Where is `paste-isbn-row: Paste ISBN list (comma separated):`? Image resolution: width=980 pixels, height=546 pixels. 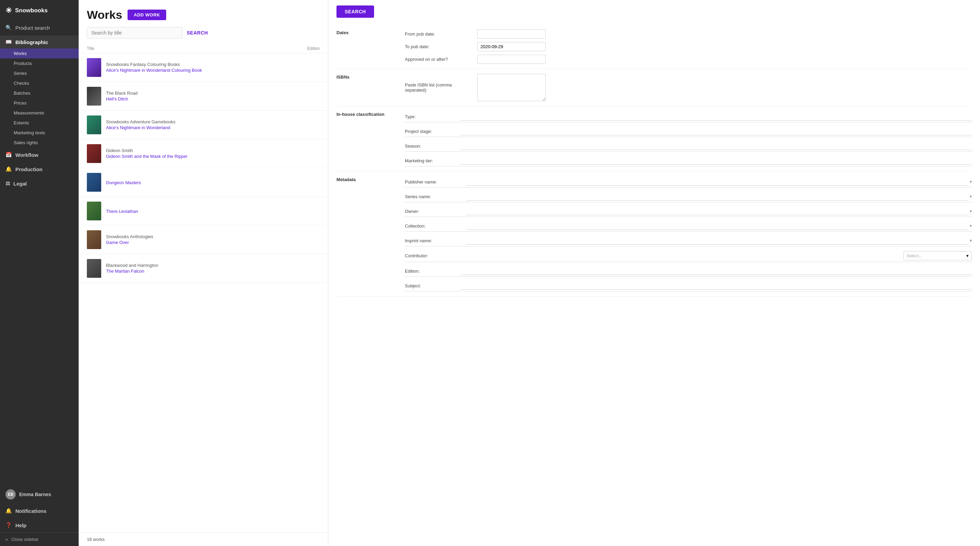 paste-isbn-row: Paste ISBN list (comma separated): is located at coordinates (688, 87).